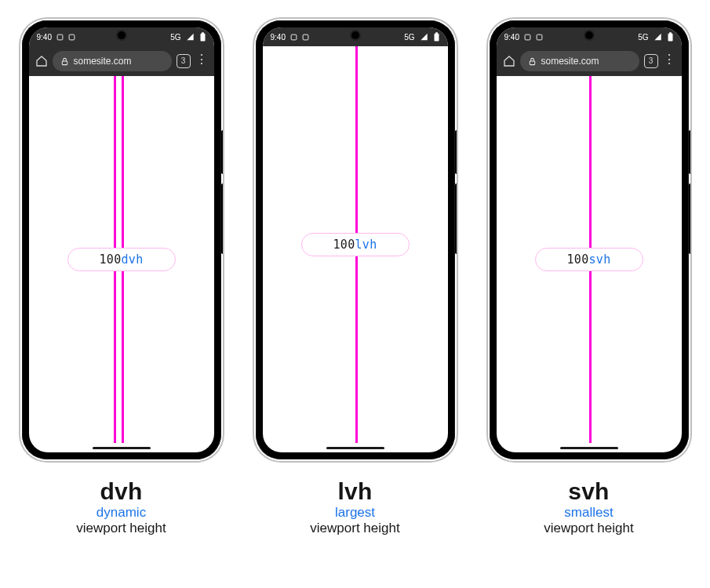 This screenshot has width=710, height=588. Describe the element at coordinates (121, 492) in the screenshot. I see `caption-unit: dvh` at that location.